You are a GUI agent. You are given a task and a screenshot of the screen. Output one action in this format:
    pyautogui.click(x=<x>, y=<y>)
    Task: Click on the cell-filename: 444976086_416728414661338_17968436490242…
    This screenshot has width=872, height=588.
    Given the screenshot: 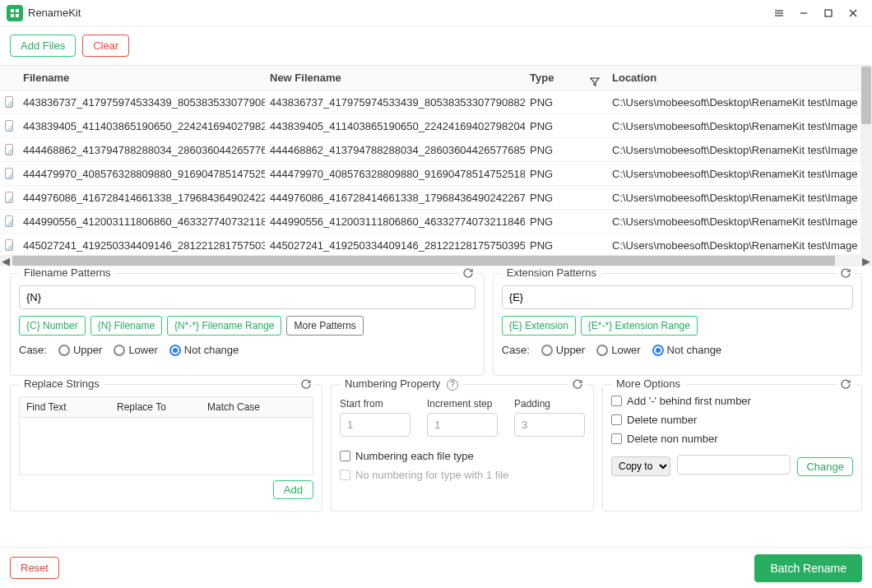 What is the action you would take?
    pyautogui.click(x=141, y=197)
    